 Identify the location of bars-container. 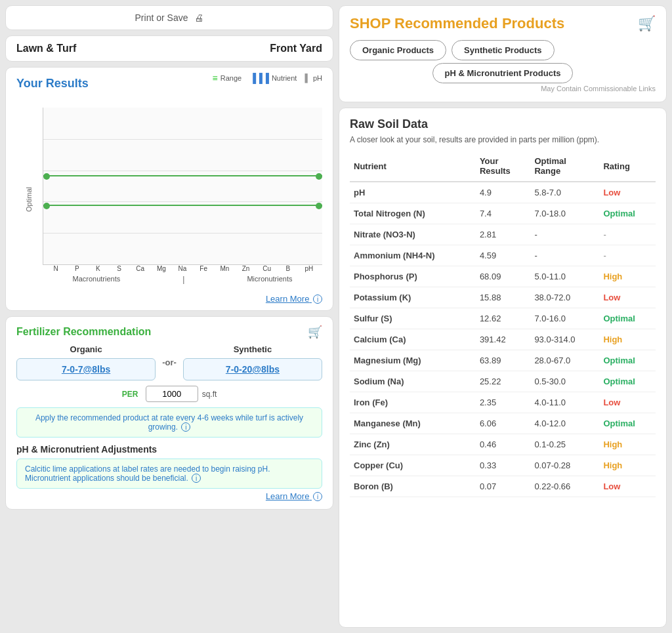
(182, 186).